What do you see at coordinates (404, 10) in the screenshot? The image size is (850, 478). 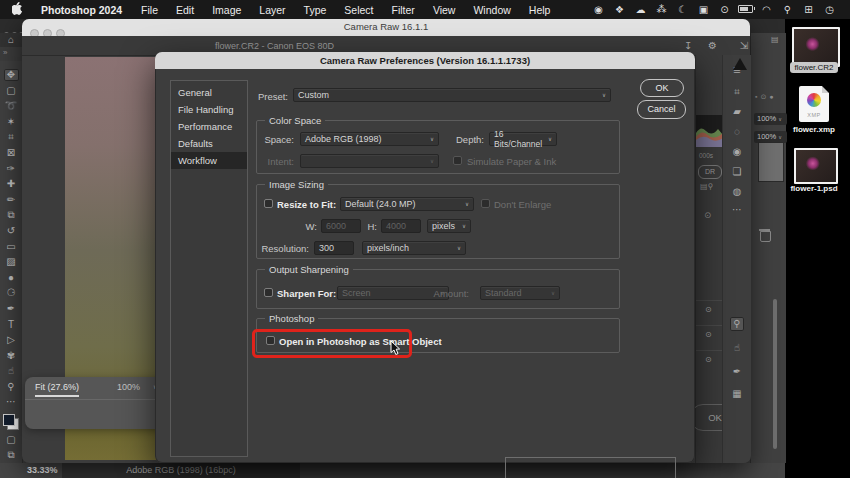 I see `menu-filter: Filter` at bounding box center [404, 10].